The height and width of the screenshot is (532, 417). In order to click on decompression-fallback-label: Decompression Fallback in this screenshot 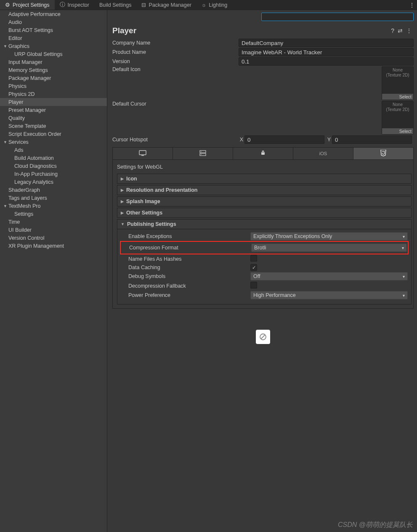, I will do `click(186, 286)`.